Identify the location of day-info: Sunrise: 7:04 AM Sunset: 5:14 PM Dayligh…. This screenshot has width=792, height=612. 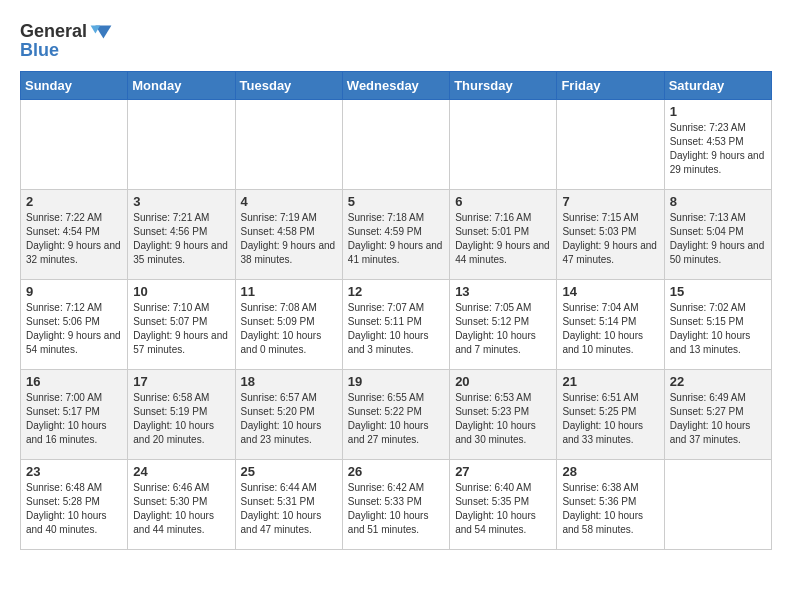
(610, 329).